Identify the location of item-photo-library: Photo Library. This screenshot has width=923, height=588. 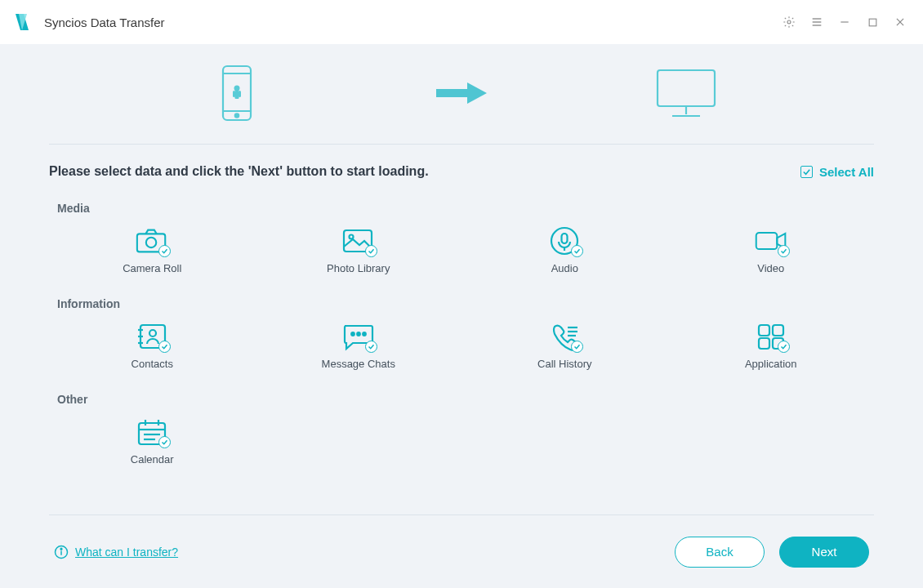
(359, 250).